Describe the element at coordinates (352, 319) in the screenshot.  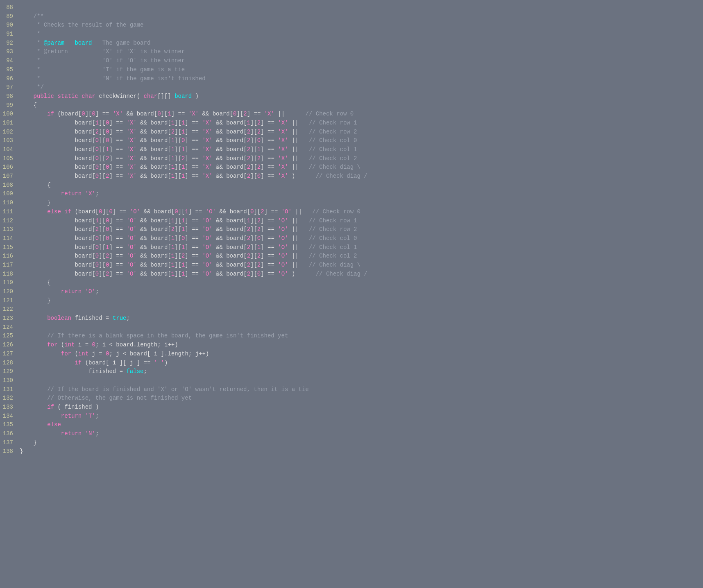
I see `line-123: 123 boolean finished = true;` at that location.